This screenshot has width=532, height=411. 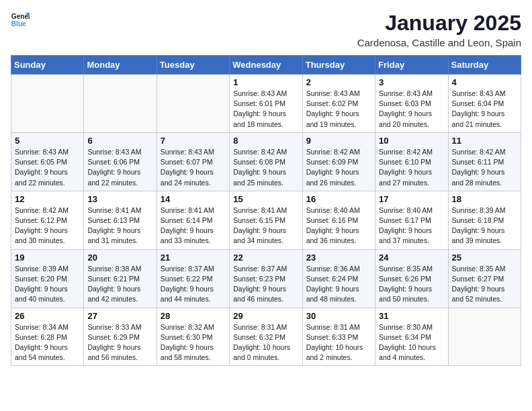 I want to click on calendar-cell: 8Sunrise: 8:42 AM Sunset: 6:08 PM Daylig…, so click(x=266, y=161).